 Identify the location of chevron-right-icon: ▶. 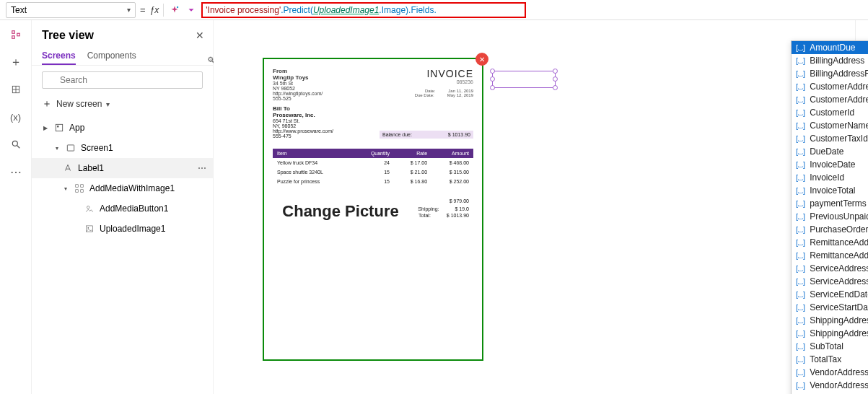
(45, 128).